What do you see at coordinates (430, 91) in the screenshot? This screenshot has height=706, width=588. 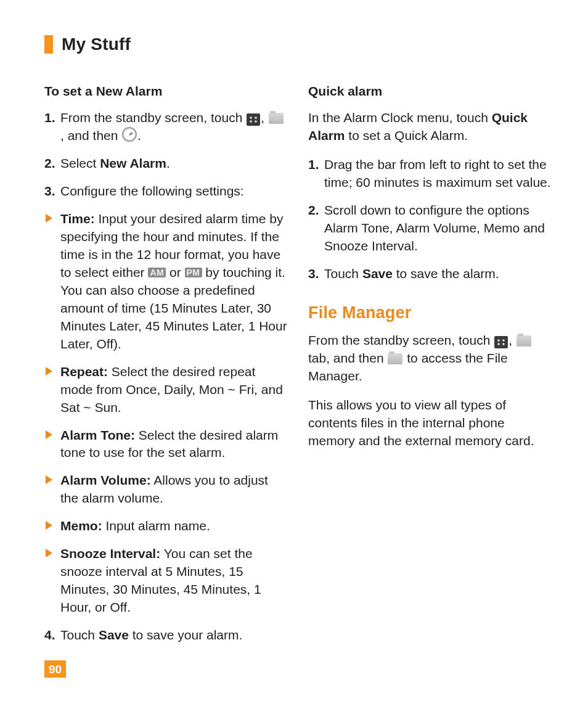 I see `subhead-quick-alarm: Quick alarm` at bounding box center [430, 91].